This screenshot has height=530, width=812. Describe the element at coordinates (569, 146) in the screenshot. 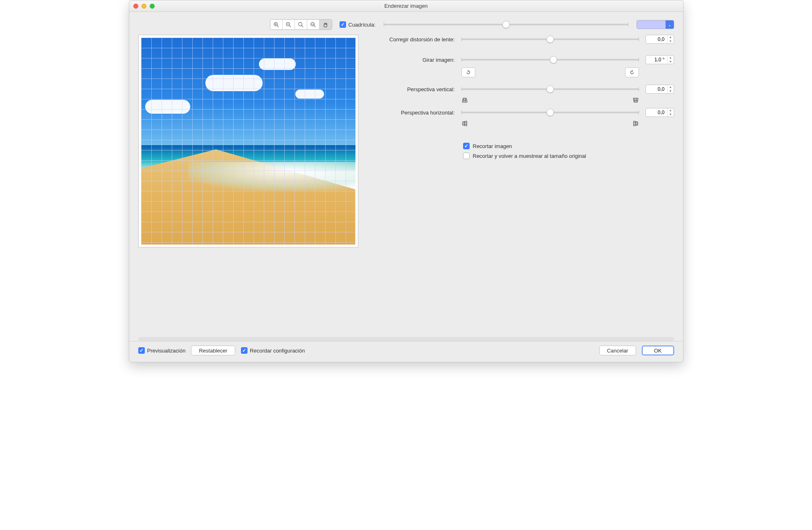

I see `crop-image-checkbox: Recortar imagen` at that location.